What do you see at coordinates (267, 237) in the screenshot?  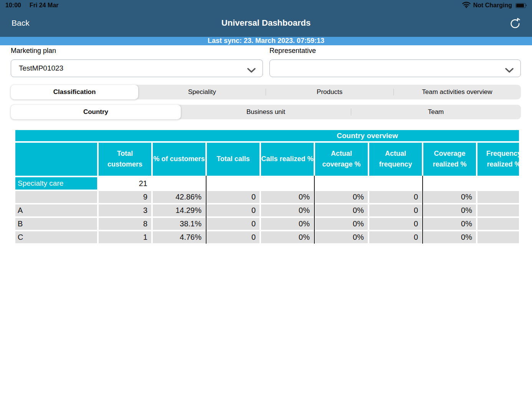 I see `table-row: C14.76%00%0%00%0` at bounding box center [267, 237].